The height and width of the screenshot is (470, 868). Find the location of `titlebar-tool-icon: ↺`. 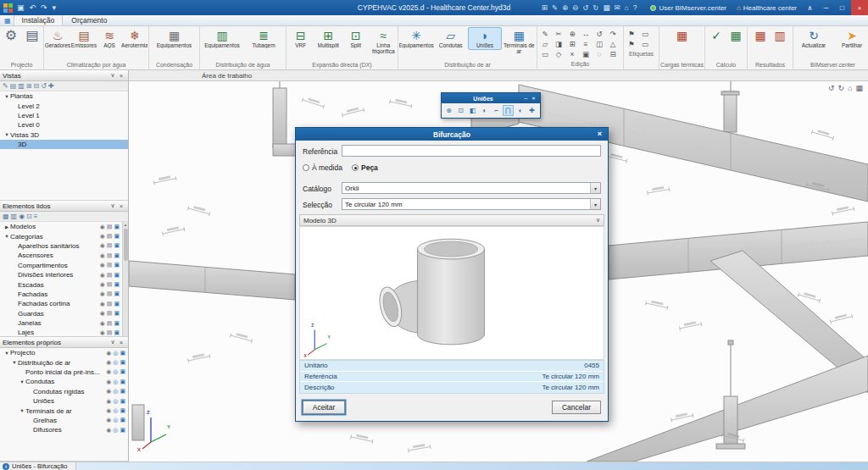

titlebar-tool-icon: ↺ is located at coordinates (585, 8).